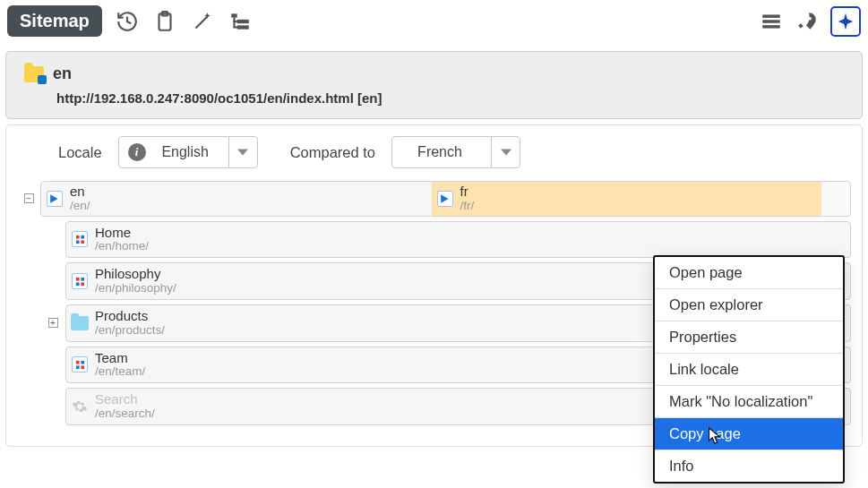 This screenshot has height=488, width=868. I want to click on item-title: Products, so click(130, 317).